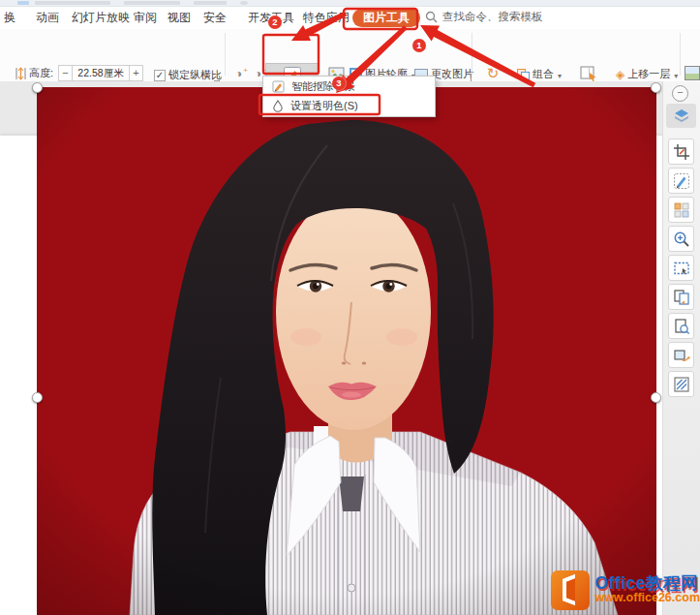 This screenshot has width=700, height=615. What do you see at coordinates (682, 116) in the screenshot?
I see `layers-icon` at bounding box center [682, 116].